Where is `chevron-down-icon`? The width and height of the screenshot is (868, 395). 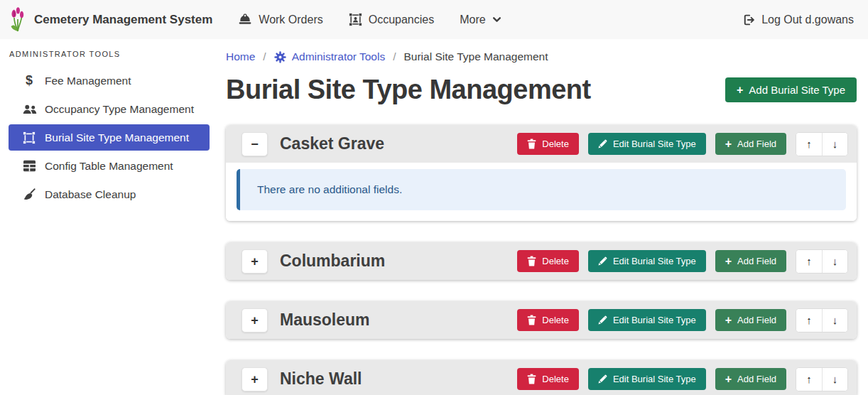
chevron-down-icon is located at coordinates (497, 20).